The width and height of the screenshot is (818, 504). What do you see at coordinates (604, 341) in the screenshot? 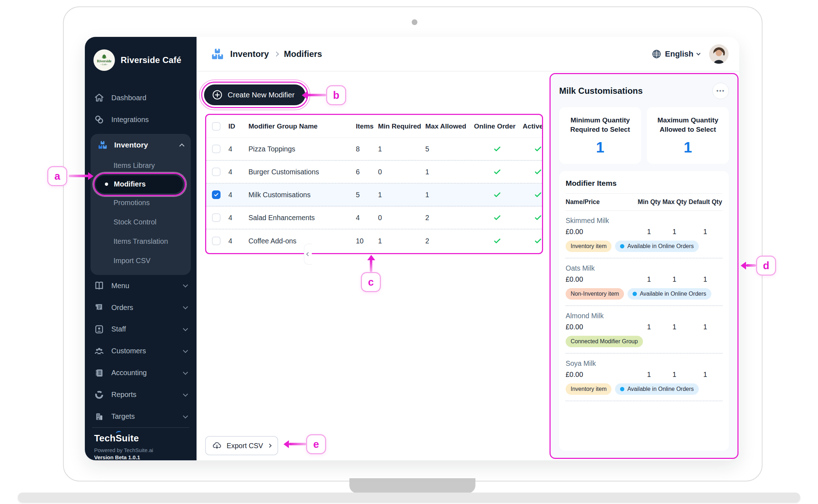
I see `status-badge: Connected Modifier Group` at bounding box center [604, 341].